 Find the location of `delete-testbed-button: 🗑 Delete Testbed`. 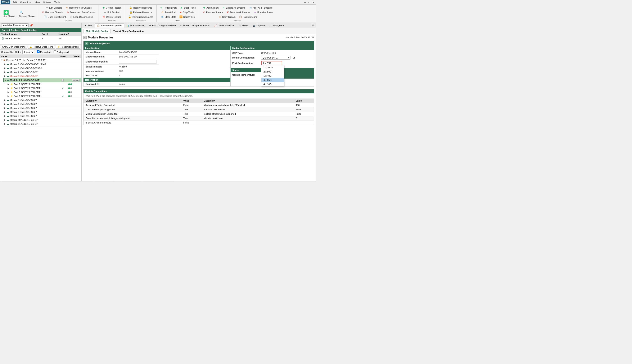

delete-testbed-button: 🗑 Delete Testbed is located at coordinates (112, 17).